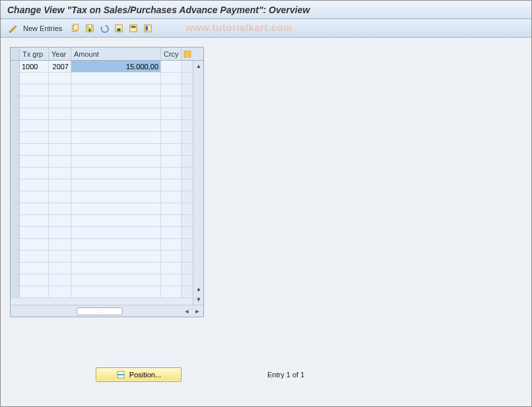 The image size is (532, 407). I want to click on hscroll-thumb: :::, so click(100, 311).